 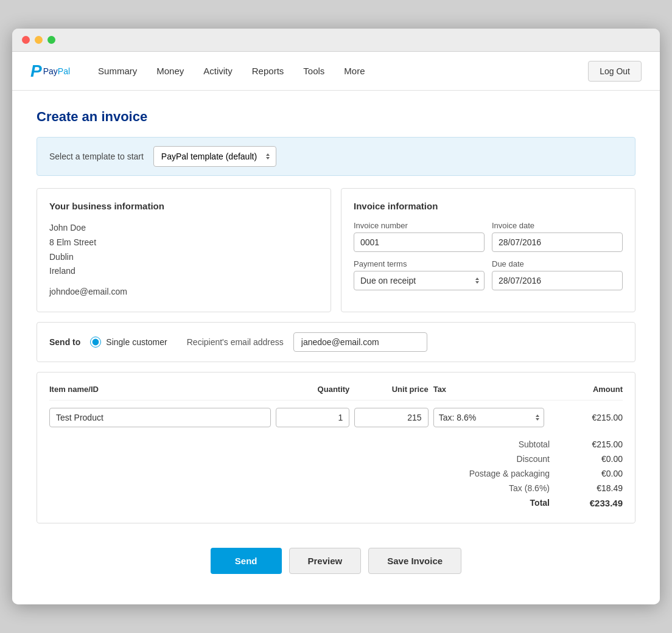 What do you see at coordinates (65, 342) in the screenshot?
I see `send-to-label: Send to` at bounding box center [65, 342].